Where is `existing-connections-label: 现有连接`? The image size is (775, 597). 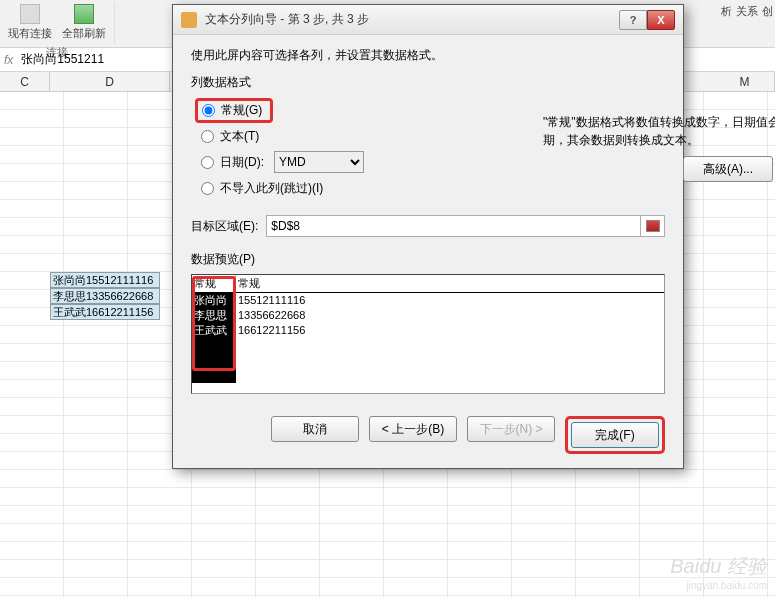
existing-connections-label: 现有连接 is located at coordinates (30, 34).